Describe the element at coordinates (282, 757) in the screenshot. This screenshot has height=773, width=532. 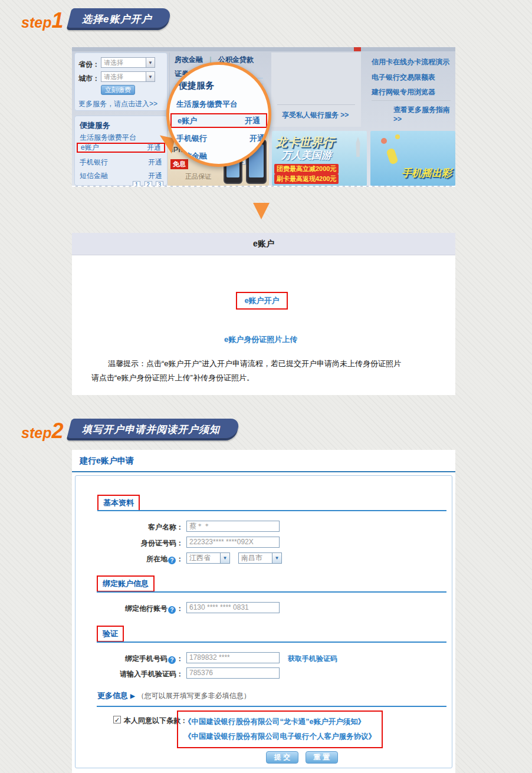
I see `submit-button: 提 交` at that location.